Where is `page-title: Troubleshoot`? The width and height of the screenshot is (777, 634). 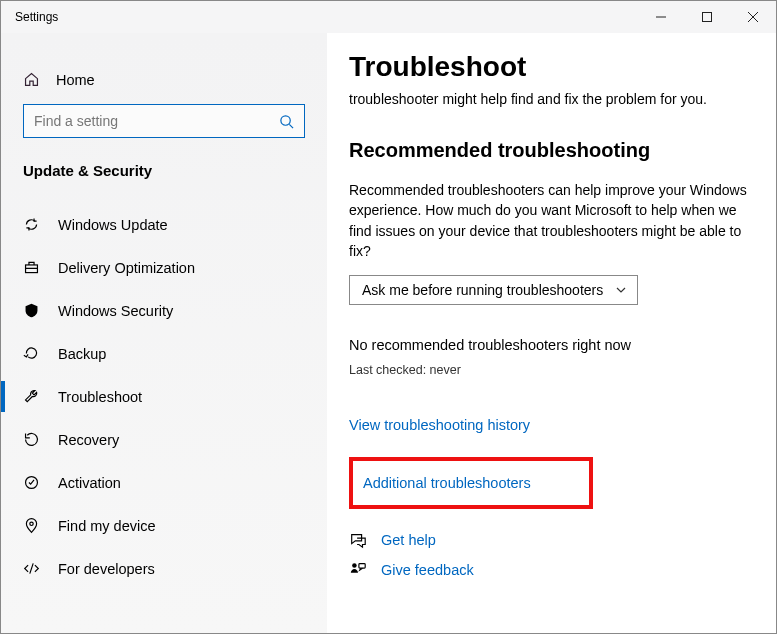 page-title: Troubleshoot is located at coordinates (552, 67).